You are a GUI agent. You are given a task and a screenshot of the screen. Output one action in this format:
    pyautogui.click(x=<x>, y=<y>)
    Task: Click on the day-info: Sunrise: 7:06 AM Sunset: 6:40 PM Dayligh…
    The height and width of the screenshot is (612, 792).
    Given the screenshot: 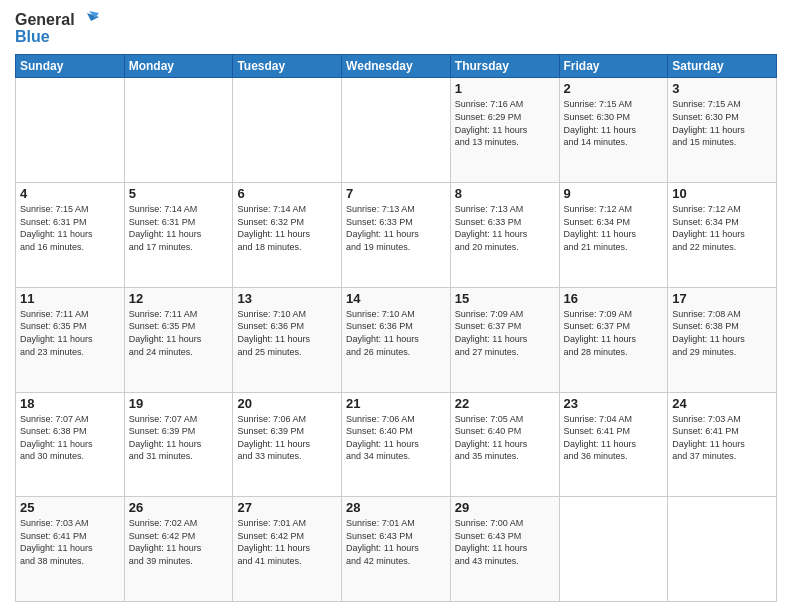 What is the action you would take?
    pyautogui.click(x=396, y=438)
    